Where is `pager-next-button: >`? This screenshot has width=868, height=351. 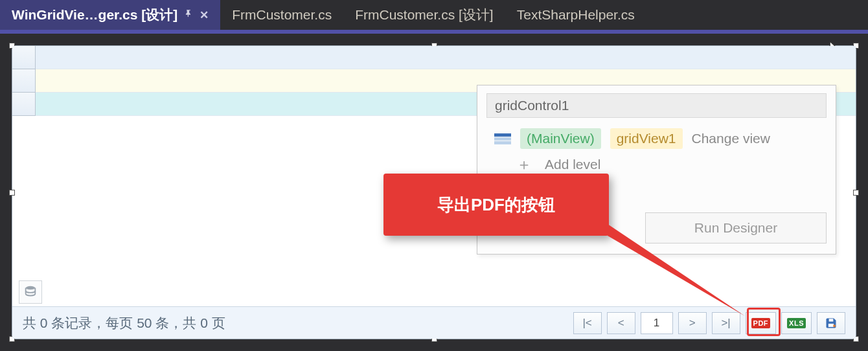
pager-next-button: > is located at coordinates (692, 323).